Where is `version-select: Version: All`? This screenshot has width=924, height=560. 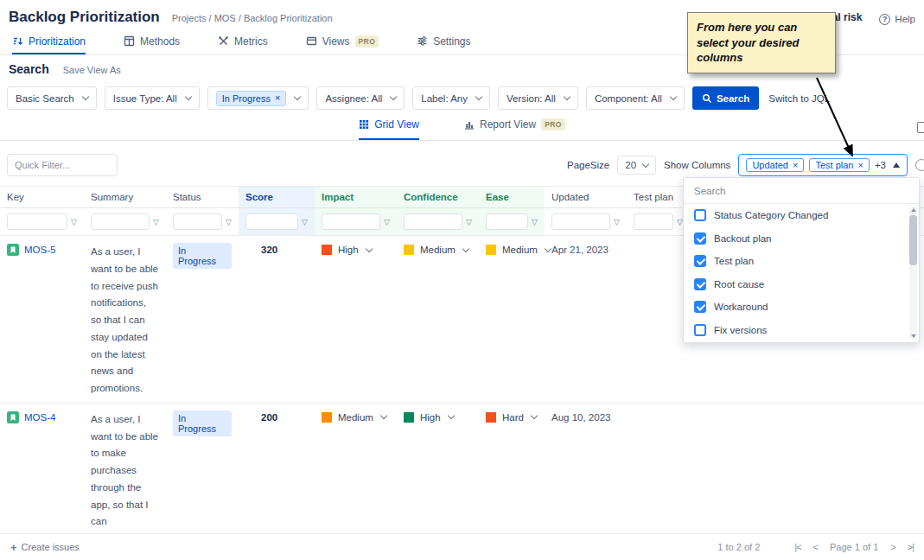
version-select: Version: All is located at coordinates (538, 99).